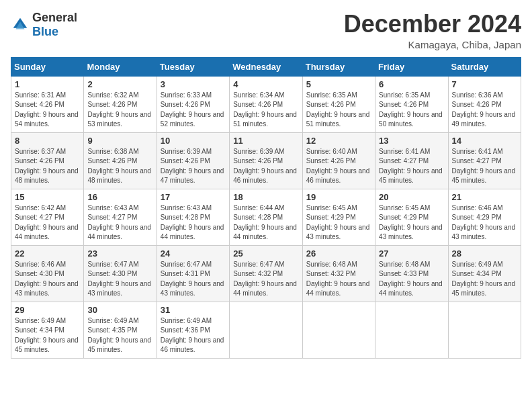  Describe the element at coordinates (193, 273) in the screenshot. I see `calendar-cell: 24 Sunrise: 6:47 AMSunset: 4:31 PMDaylig…` at that location.